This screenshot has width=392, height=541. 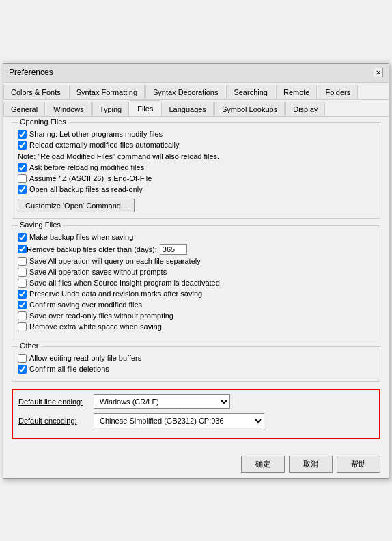 I want to click on check-confirm-deletions: Confirm all file deletions, so click(x=196, y=369).